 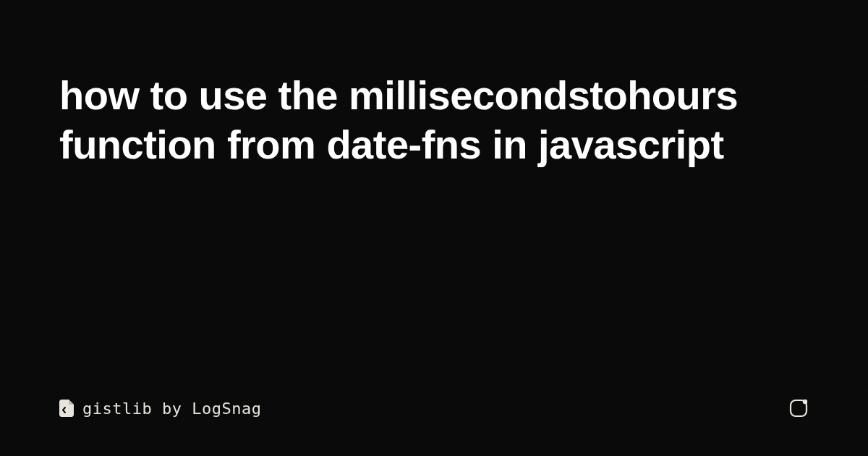 What do you see at coordinates (172, 408) in the screenshot?
I see `brand-by: by` at bounding box center [172, 408].